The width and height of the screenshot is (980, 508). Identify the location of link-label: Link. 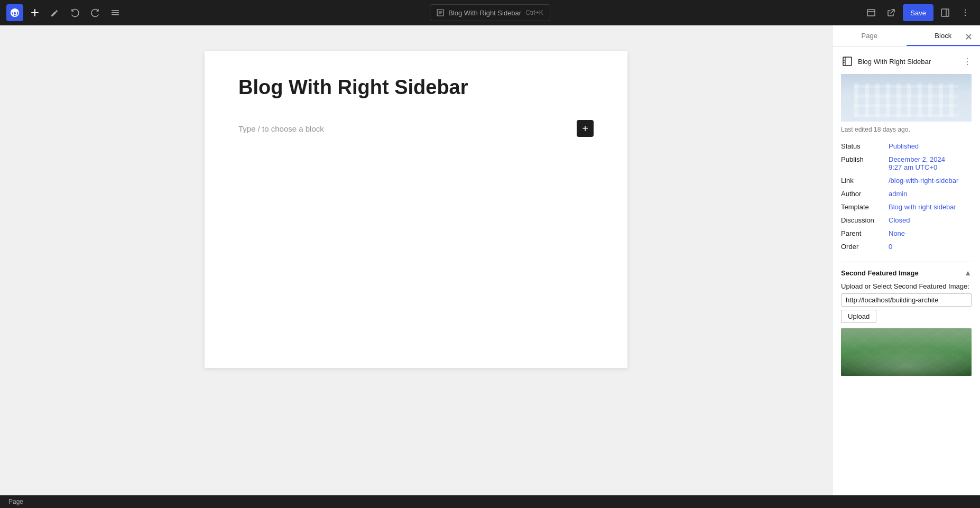
(865, 181).